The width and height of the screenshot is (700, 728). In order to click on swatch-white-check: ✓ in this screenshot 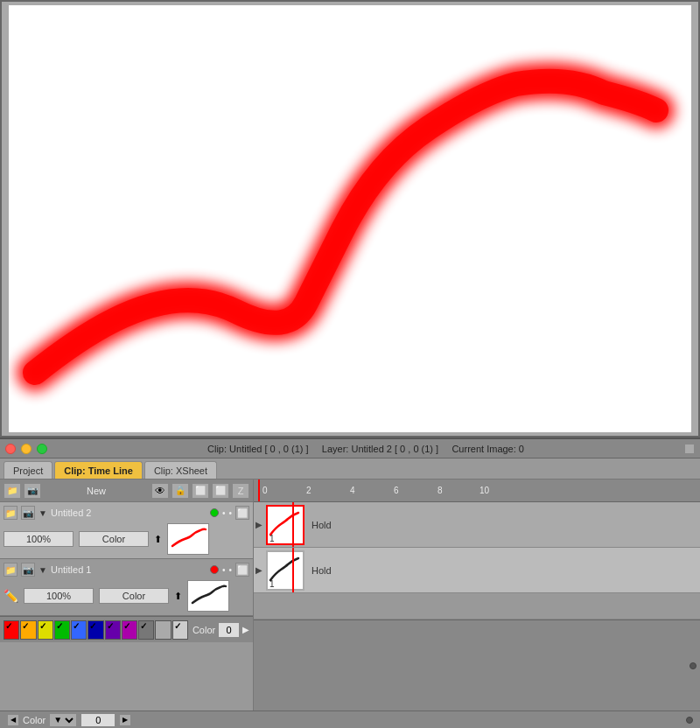, I will do `click(178, 626)`.